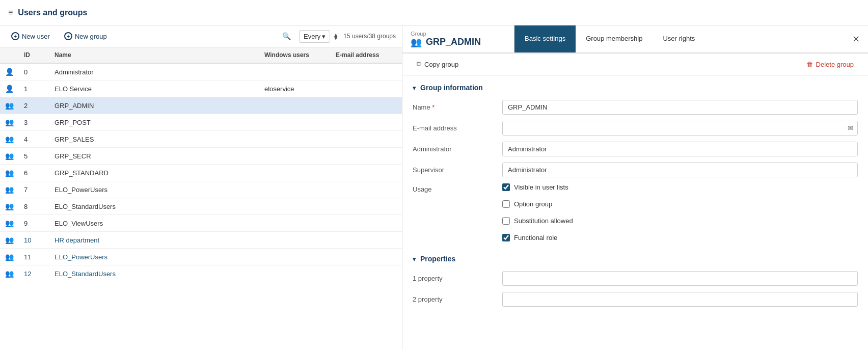 Image resolution: width=868 pixels, height=350 pixels. I want to click on plus-icon: +, so click(68, 36).